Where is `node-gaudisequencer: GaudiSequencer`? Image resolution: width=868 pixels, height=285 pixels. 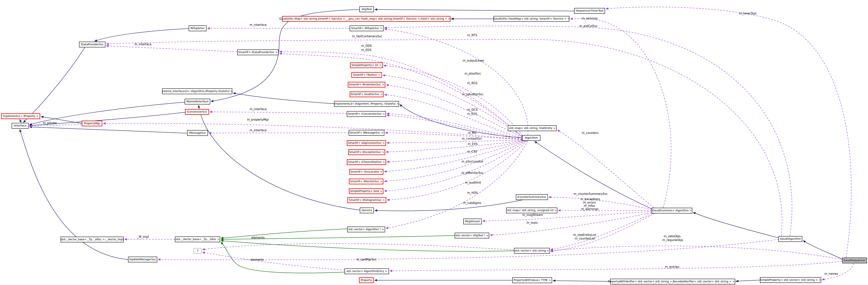
node-gaudisequencer: GaudiSequencer is located at coordinates (855, 260).